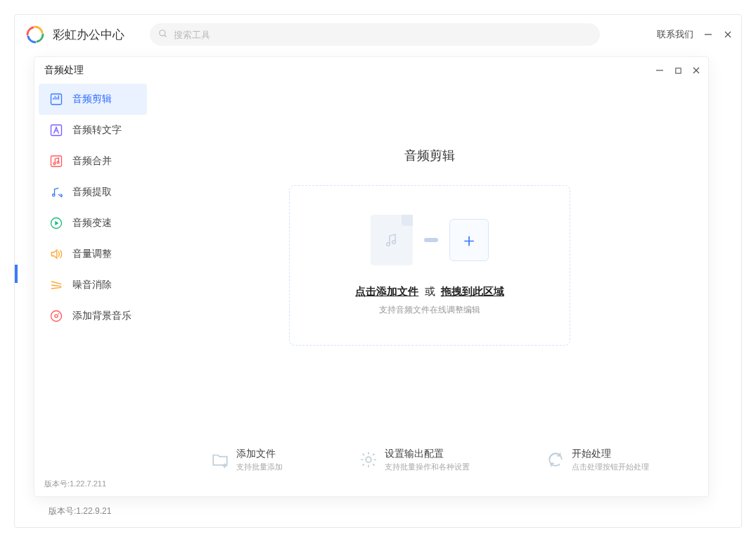  I want to click on dropzone-click-label: 点击添加文件, so click(387, 291).